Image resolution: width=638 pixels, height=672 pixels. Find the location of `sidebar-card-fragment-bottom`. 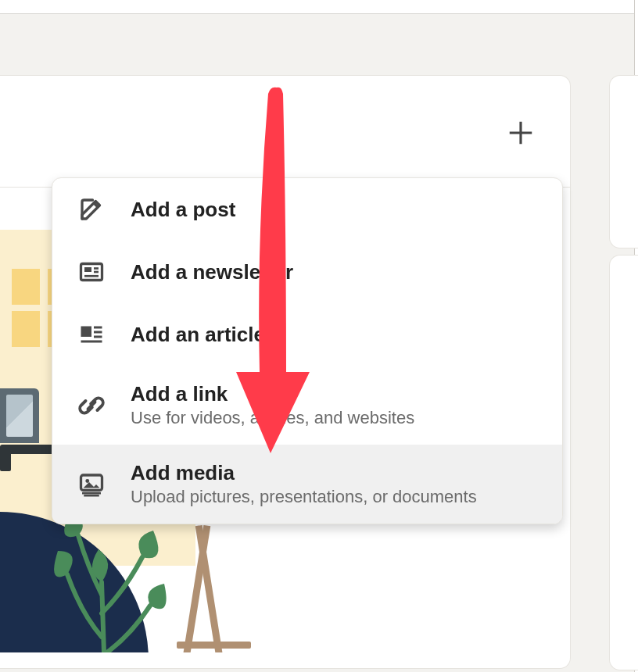

sidebar-card-fragment-bottom is located at coordinates (624, 463).